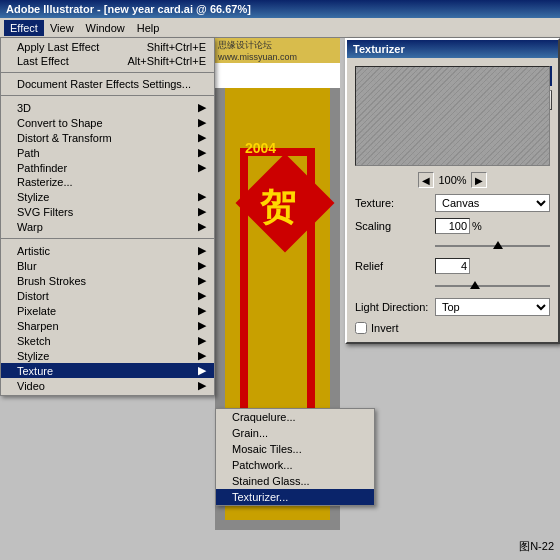 The height and width of the screenshot is (560, 560). I want to click on menu-warp: Warp ▶, so click(108, 226).